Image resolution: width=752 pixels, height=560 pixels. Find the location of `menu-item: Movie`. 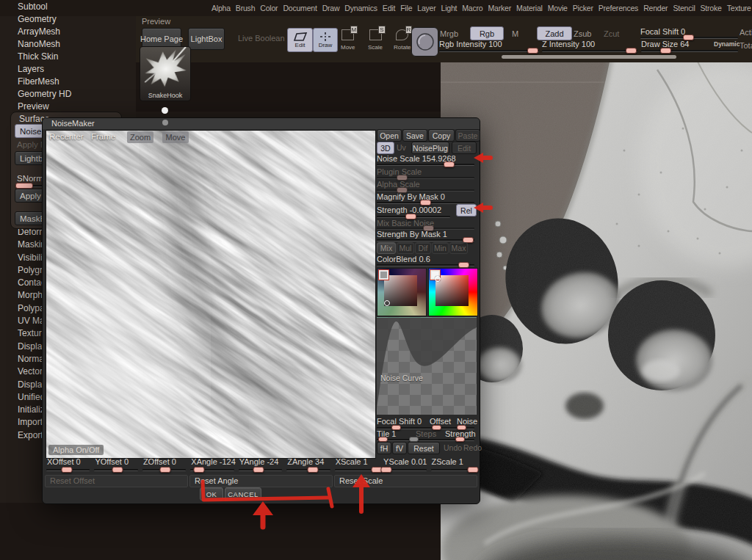

menu-item: Movie is located at coordinates (558, 8).